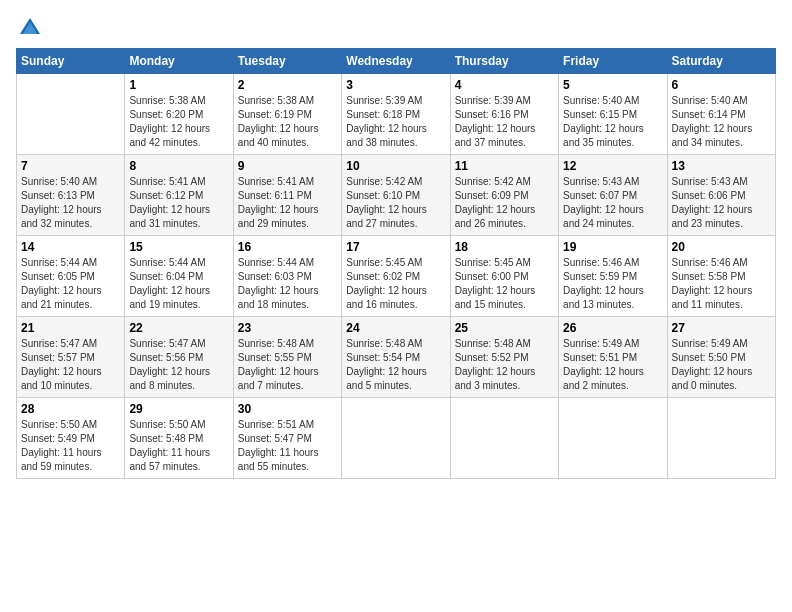  I want to click on day-number: 1, so click(178, 85).